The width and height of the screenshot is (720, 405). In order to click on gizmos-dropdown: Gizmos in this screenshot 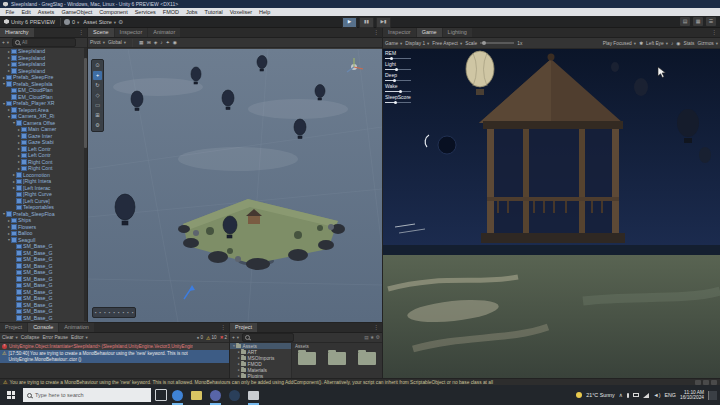, I will do `click(708, 44)`.